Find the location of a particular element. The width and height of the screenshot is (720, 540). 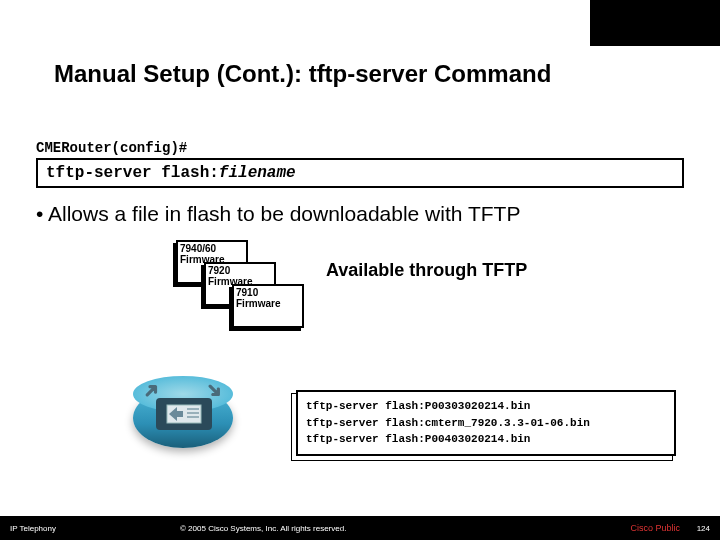

bullet-text: Allows a file in flash to be downloadabl… is located at coordinates (360, 214).